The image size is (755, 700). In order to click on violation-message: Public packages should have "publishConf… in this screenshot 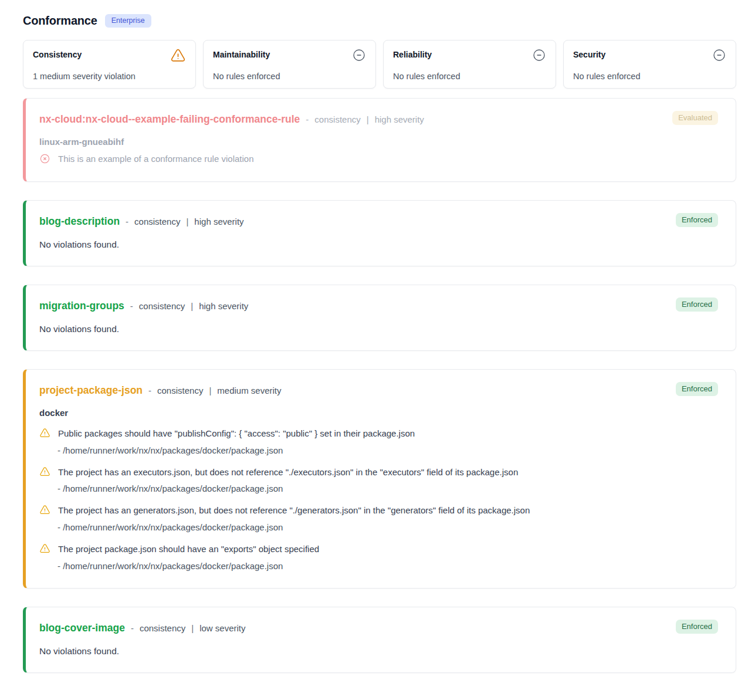, I will do `click(236, 434)`.